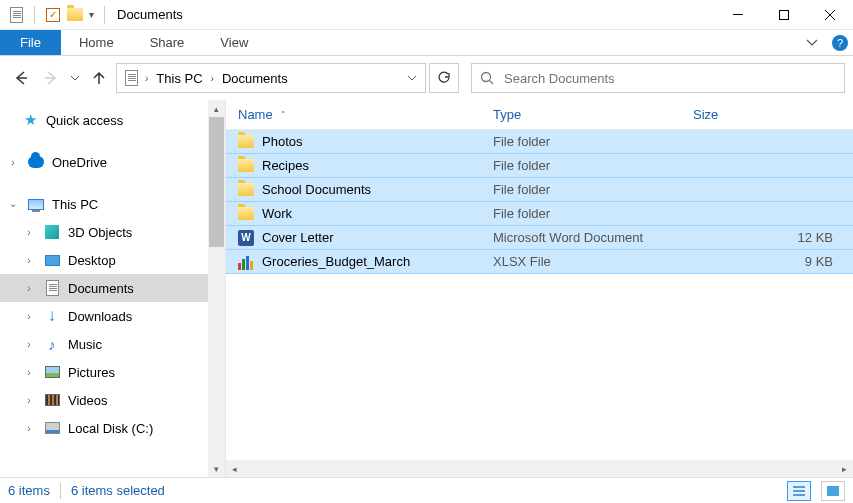 Image resolution: width=853 pixels, height=503 pixels. What do you see at coordinates (540, 262) in the screenshot?
I see `file-row: Groceries_Budget_MarchXLSX File9 KB` at bounding box center [540, 262].